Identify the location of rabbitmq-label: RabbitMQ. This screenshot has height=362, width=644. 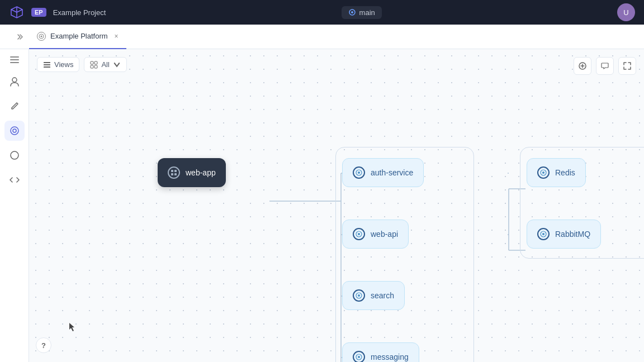
(572, 234).